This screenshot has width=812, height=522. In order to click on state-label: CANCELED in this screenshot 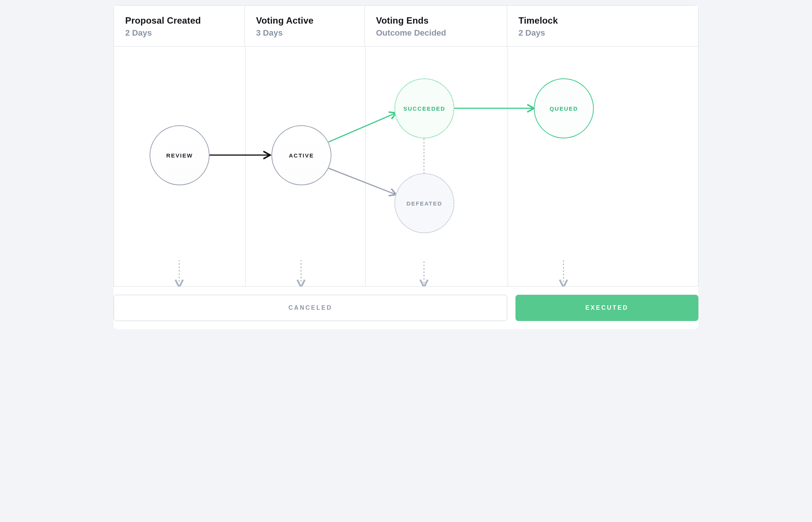, I will do `click(310, 308)`.